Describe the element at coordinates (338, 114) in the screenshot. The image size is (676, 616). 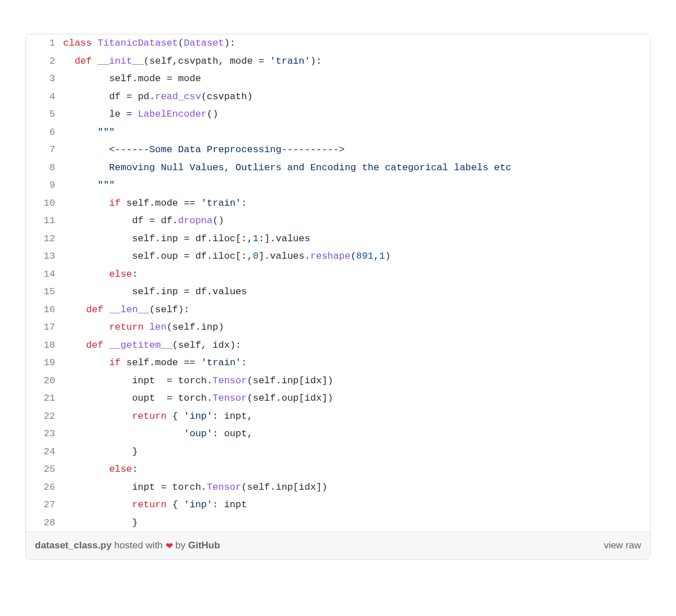
I see `code-line: 5 le = LabelEncoder()` at that location.